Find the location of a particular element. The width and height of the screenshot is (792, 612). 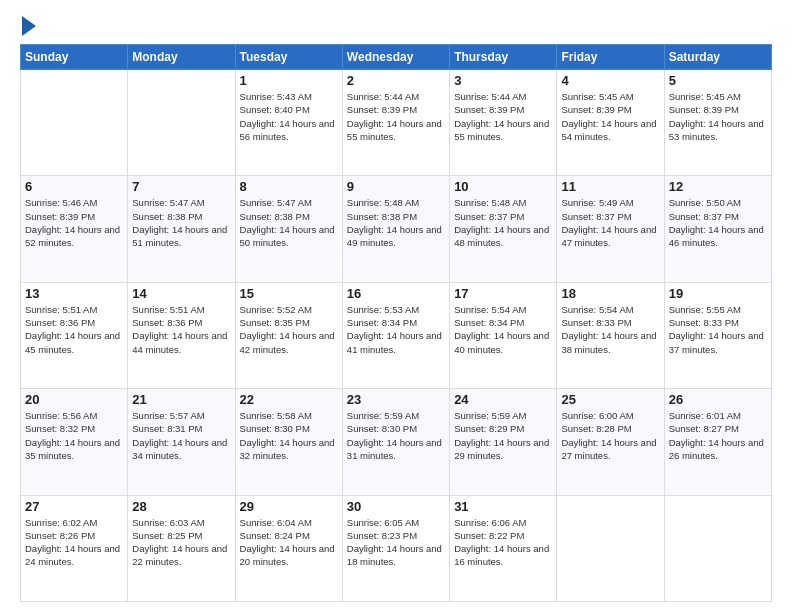

calendar-cell: 15Sunrise: 5:52 AMSunset: 8:35 PMDayligh… is located at coordinates (288, 335).